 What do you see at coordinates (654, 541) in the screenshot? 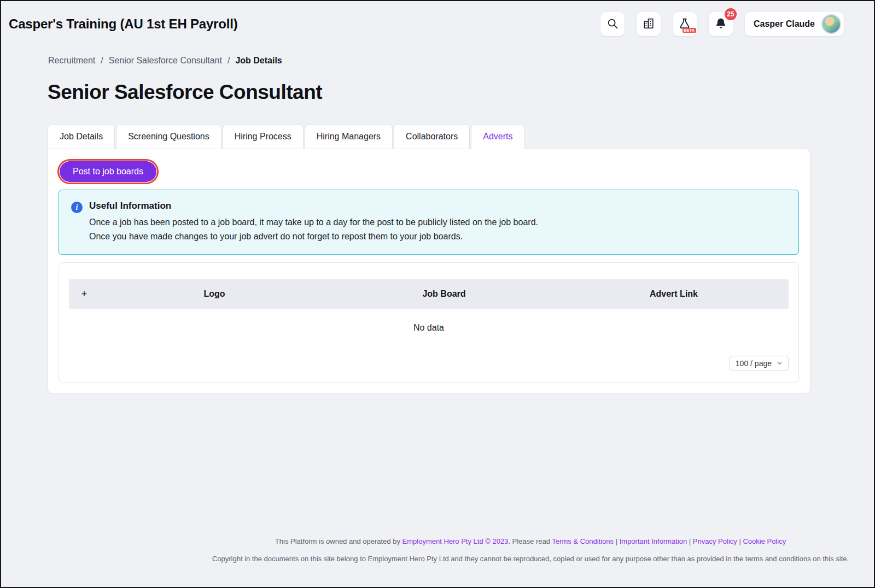
I see `important-information-link: Important Information` at bounding box center [654, 541].